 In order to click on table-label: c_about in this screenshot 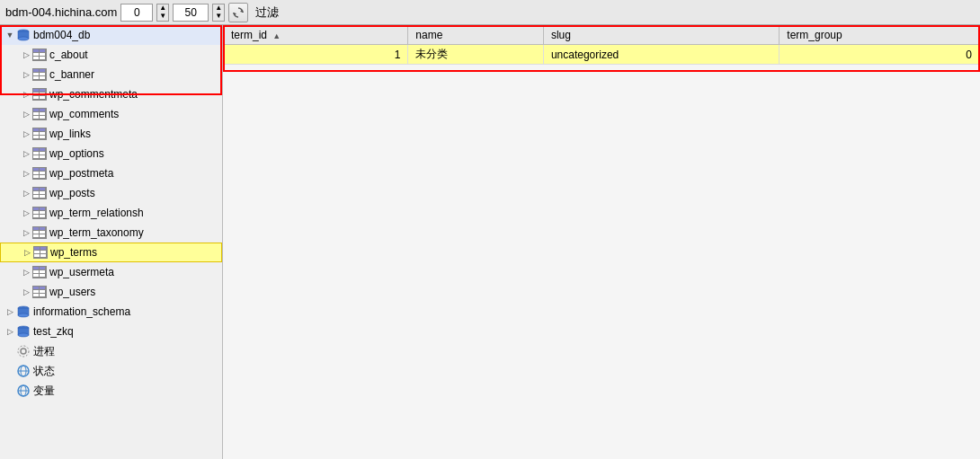, I will do `click(68, 55)`.